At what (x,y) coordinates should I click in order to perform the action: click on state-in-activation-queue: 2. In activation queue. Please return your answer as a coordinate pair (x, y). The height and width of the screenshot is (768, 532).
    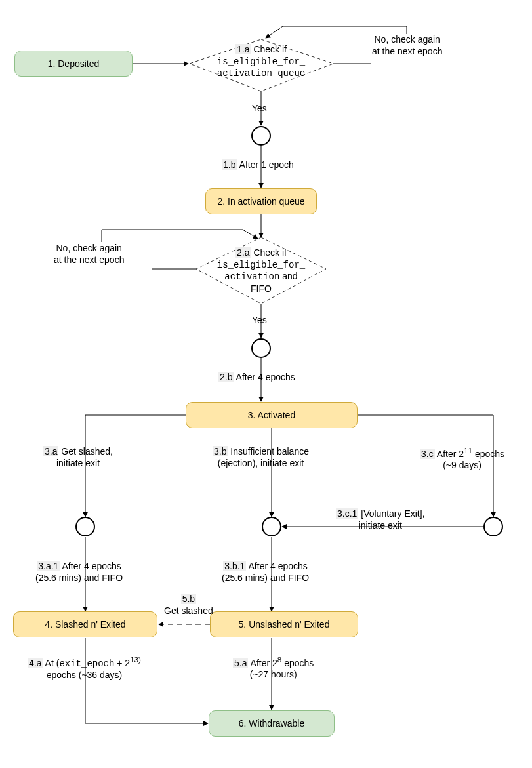
    Looking at the image, I should click on (261, 201).